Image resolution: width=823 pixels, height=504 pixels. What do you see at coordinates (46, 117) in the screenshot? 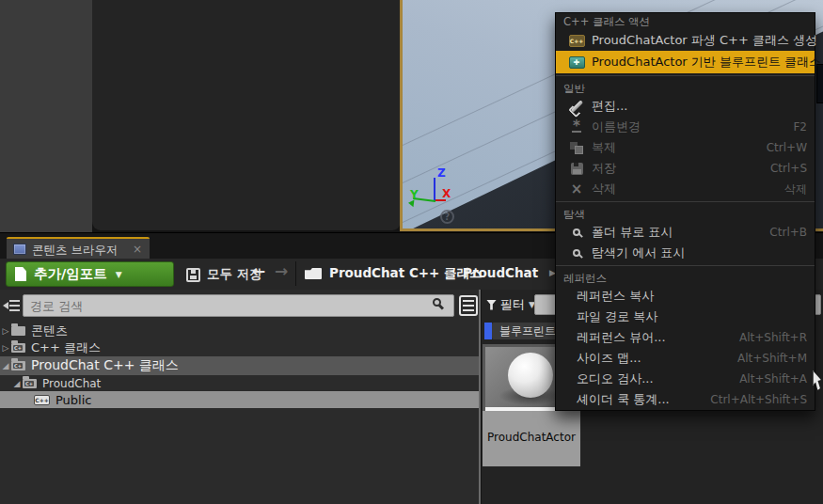
I see `editor-background-panel` at bounding box center [46, 117].